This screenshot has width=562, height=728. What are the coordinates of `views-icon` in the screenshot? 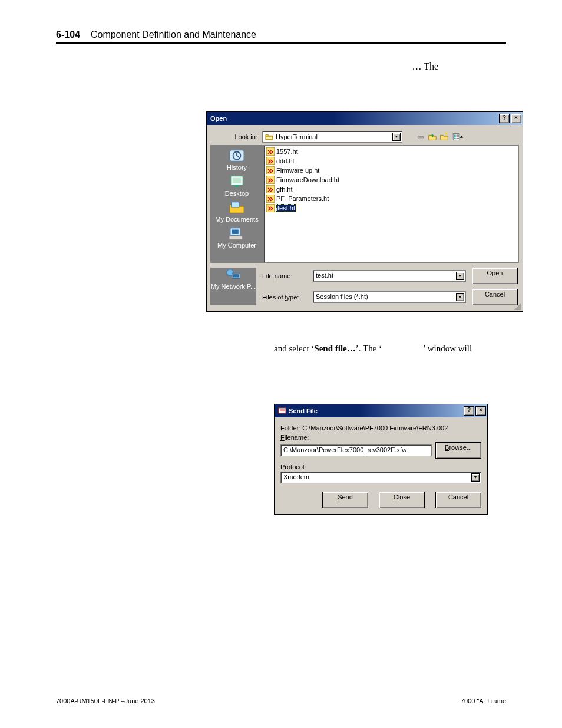 It's located at (459, 137).